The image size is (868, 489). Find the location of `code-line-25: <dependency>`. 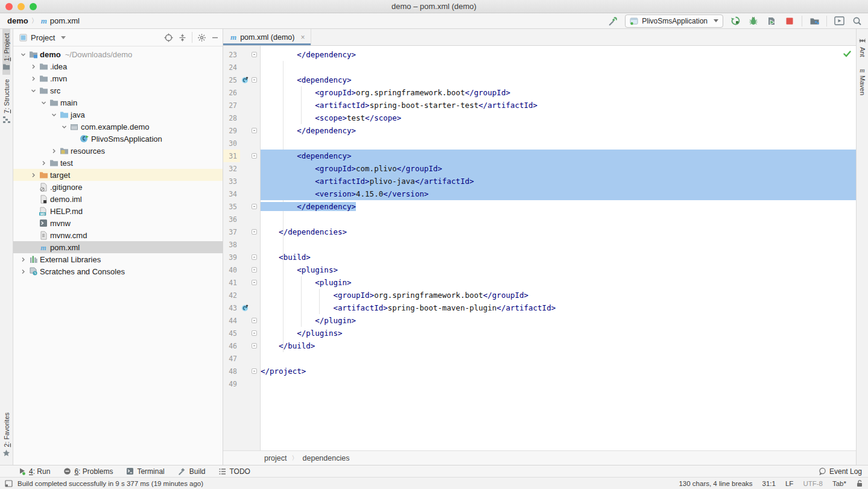

code-line-25: <dependency> is located at coordinates (559, 80).